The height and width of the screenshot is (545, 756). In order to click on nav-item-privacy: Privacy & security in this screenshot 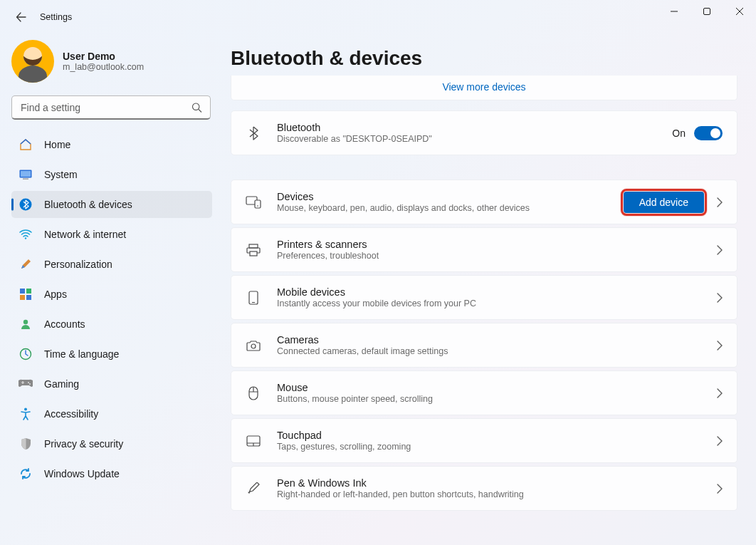, I will do `click(112, 444)`.